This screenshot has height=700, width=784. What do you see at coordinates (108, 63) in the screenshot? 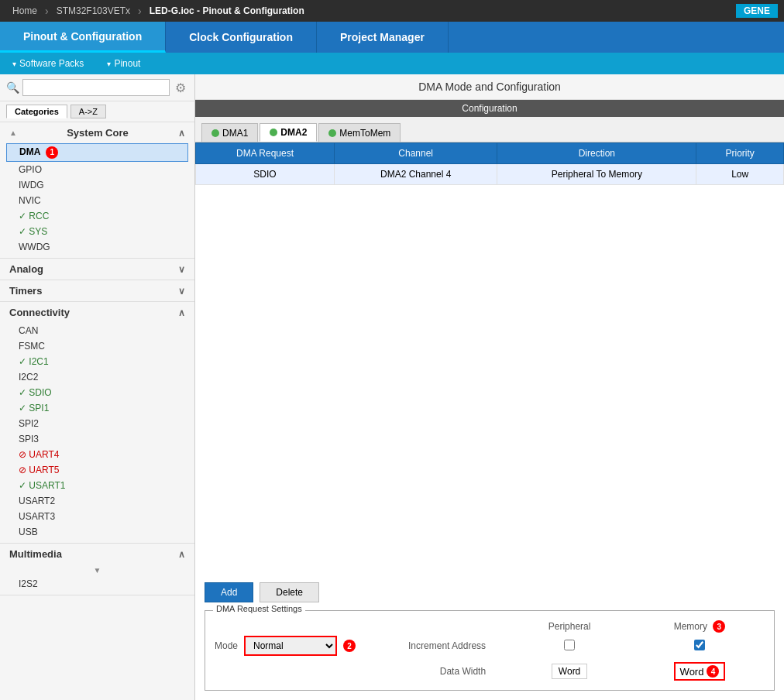
I see `arrow-icon-2: ▾` at bounding box center [108, 63].